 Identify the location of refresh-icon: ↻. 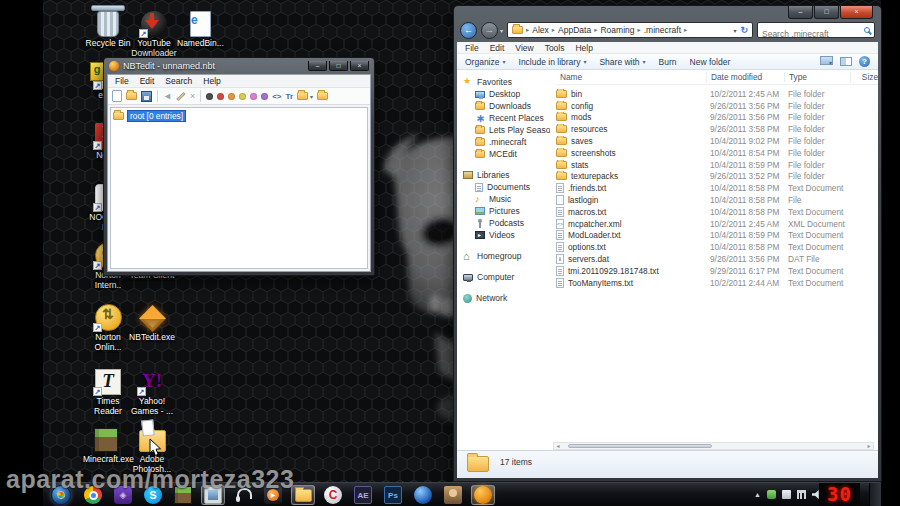
(744, 30).